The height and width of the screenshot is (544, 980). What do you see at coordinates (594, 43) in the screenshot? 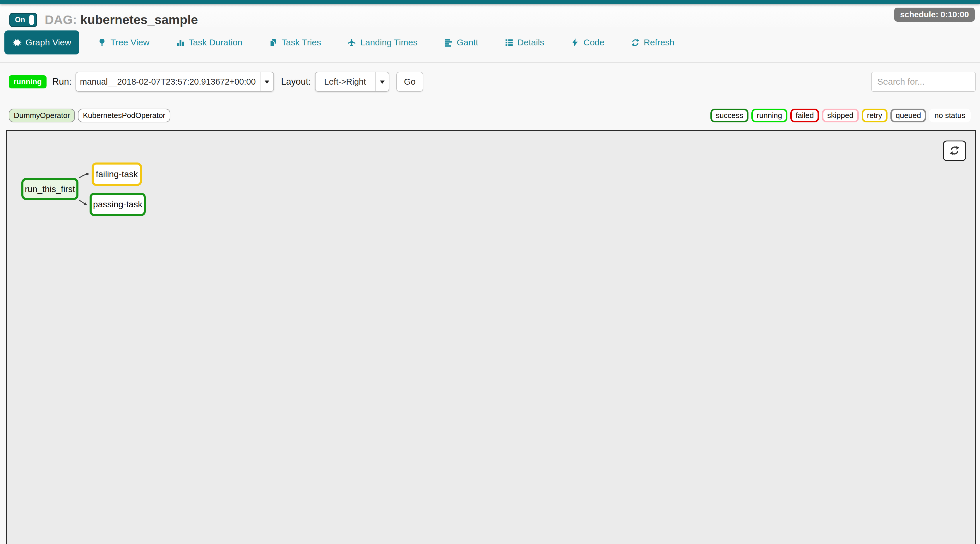
I see `tab-label: Code` at bounding box center [594, 43].